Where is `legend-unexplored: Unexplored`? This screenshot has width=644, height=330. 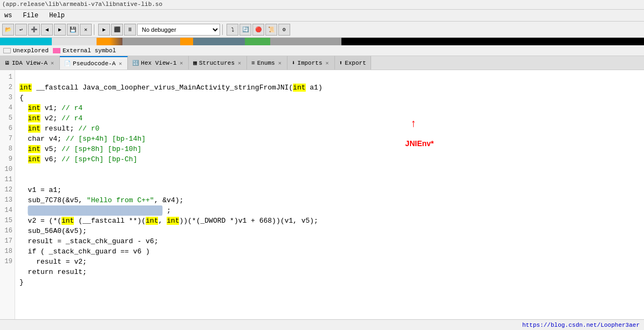
legend-unexplored: Unexplored is located at coordinates (26, 51).